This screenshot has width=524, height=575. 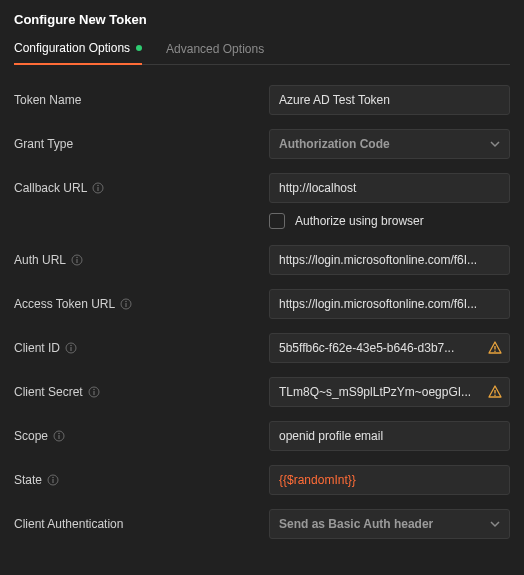 I want to click on select-value: Send as Basic Auth header, so click(x=356, y=524).